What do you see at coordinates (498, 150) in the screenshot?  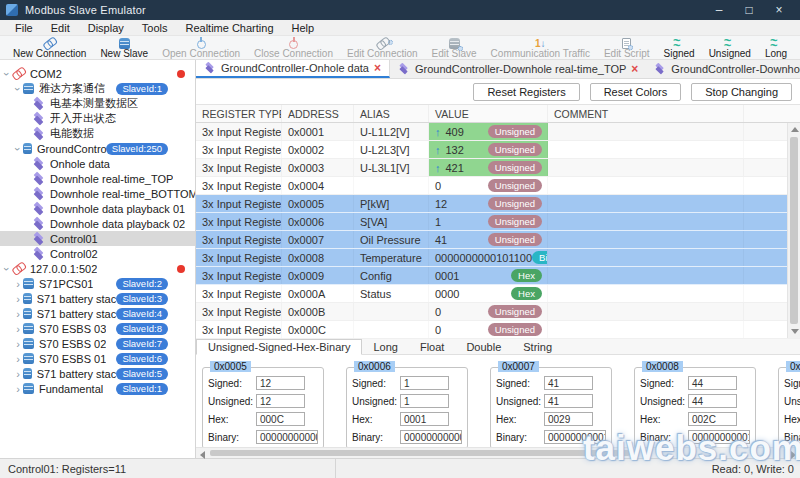 I see `table-row: 3x Input Register0x0002U-L2L3[V]↑132Unsi…` at bounding box center [498, 150].